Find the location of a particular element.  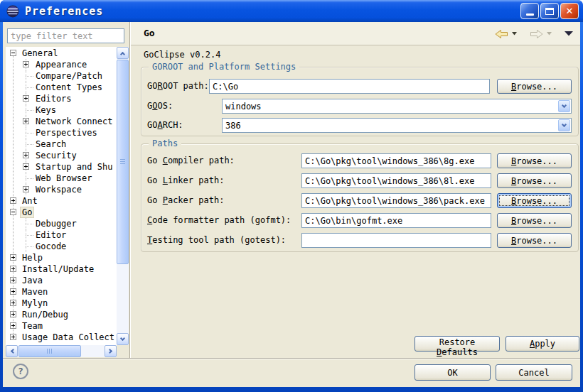

tree-item-java: Java is located at coordinates (61, 281).